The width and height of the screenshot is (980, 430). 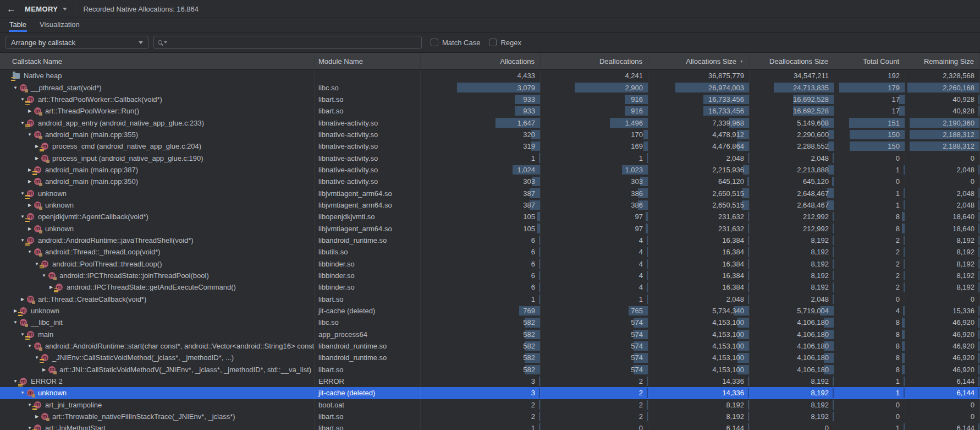 I want to click on table-row: ▼mandroid::PoolThread::threadLoop()libbi…, so click(x=490, y=264).